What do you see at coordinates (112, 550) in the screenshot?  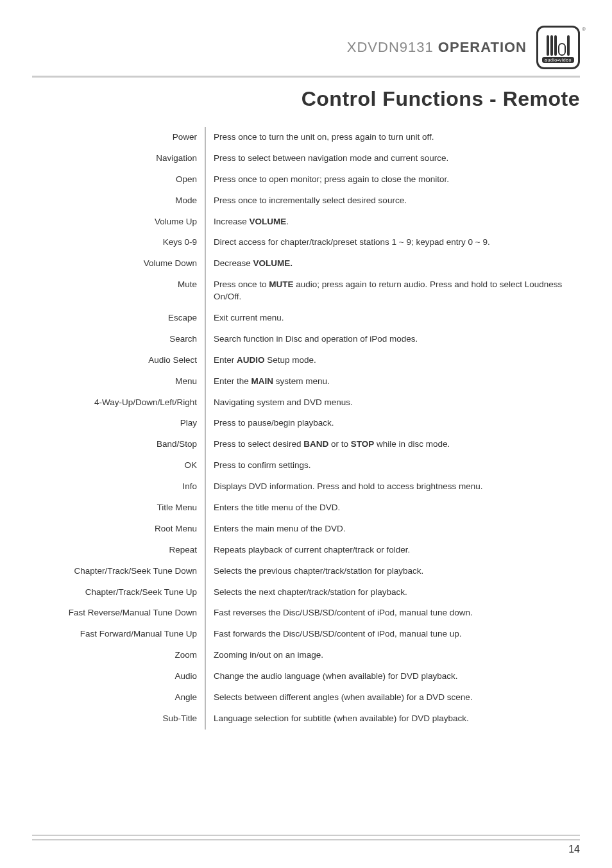 I see `function-label: Repeat` at bounding box center [112, 550].